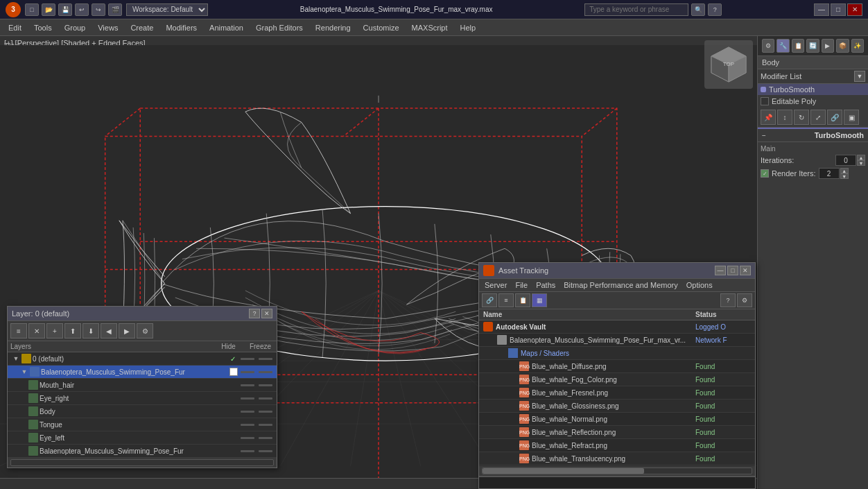  What do you see at coordinates (813, 46) in the screenshot?
I see `rp-icon-4: 🔄` at bounding box center [813, 46].